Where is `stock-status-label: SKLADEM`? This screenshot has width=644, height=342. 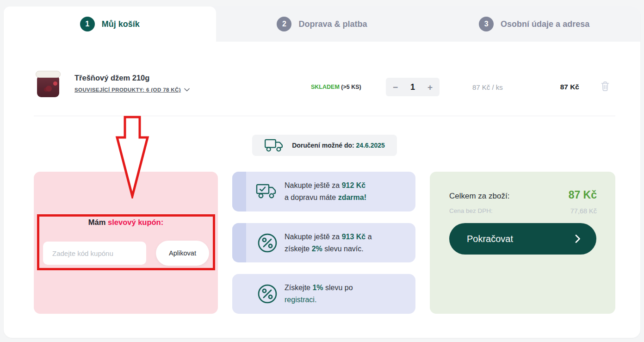 stock-status-label: SKLADEM is located at coordinates (325, 87).